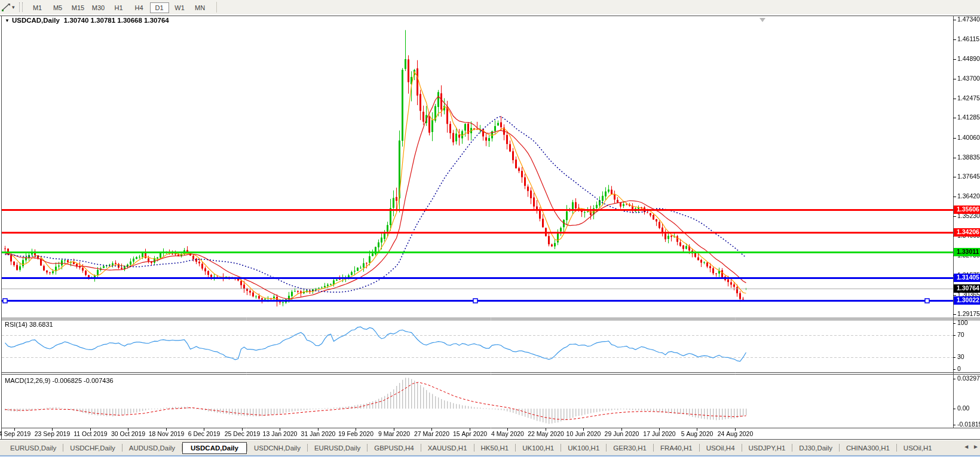 Image resolution: width=980 pixels, height=457 pixels. I want to click on tabs-scroll-left-button: ◄, so click(966, 447).